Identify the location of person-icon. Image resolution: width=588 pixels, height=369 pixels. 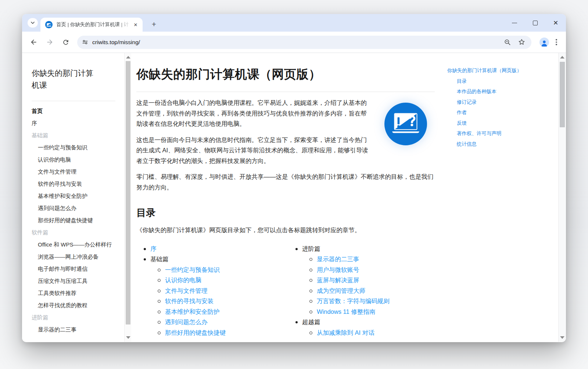
(544, 43).